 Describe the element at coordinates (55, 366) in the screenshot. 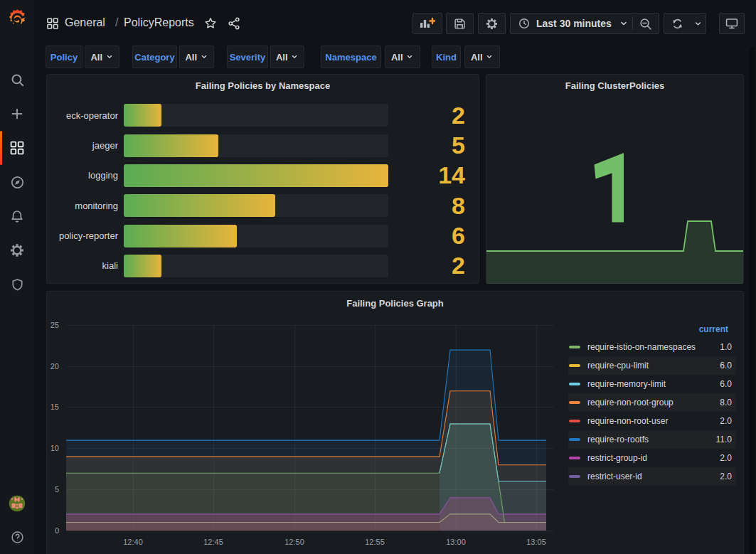

I see `svg-text: 20` at that location.